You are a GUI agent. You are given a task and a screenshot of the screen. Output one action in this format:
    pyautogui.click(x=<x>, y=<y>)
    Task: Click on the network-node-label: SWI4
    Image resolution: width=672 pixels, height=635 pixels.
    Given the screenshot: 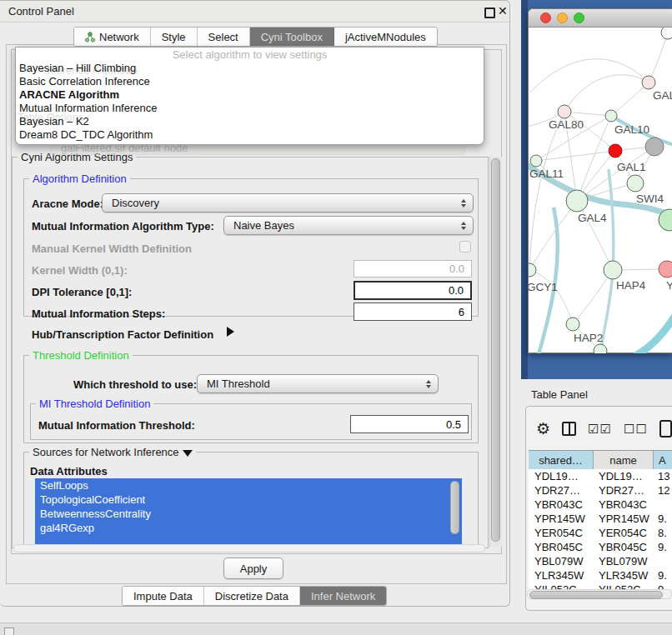 What is the action you would take?
    pyautogui.click(x=650, y=198)
    